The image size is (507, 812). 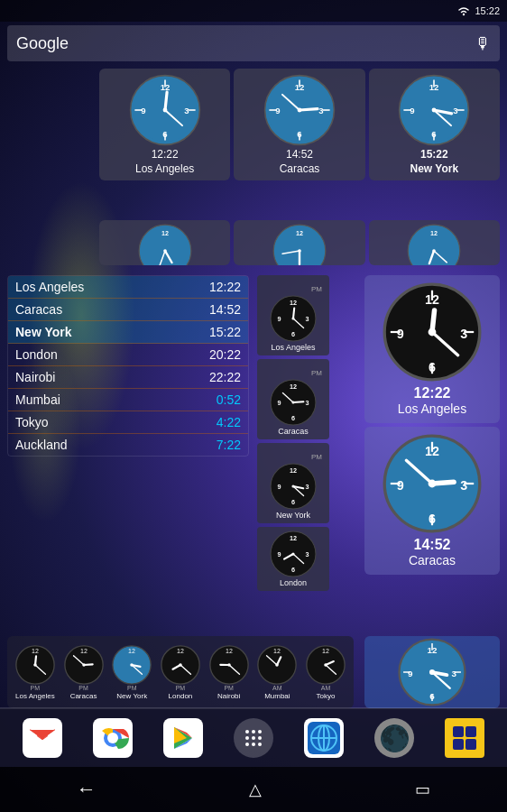 I want to click on home-button: △, so click(x=255, y=789).